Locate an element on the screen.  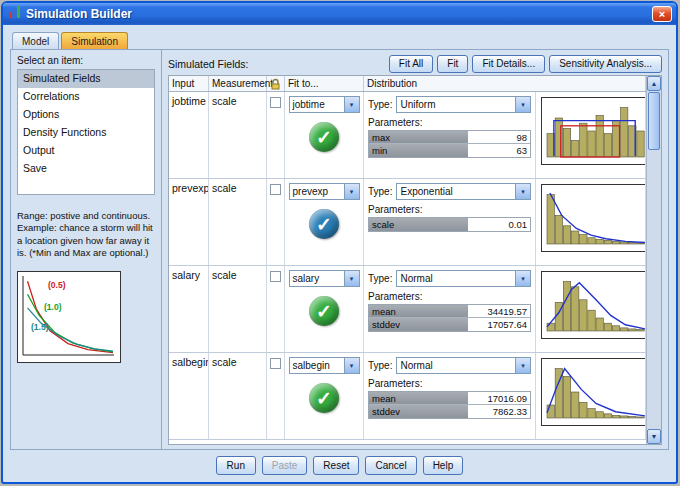
param-name: stddev is located at coordinates (418, 324).